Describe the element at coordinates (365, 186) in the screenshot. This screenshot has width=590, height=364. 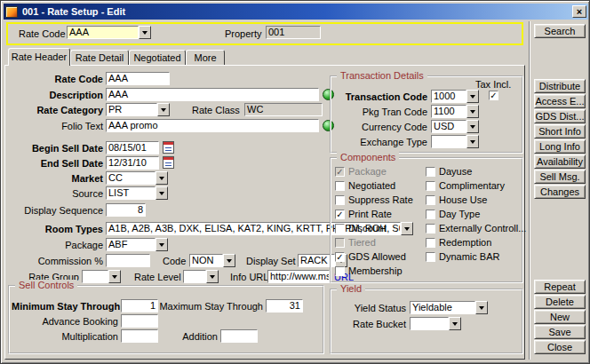
I see `negotiated-checkbox: Negotiated` at that location.